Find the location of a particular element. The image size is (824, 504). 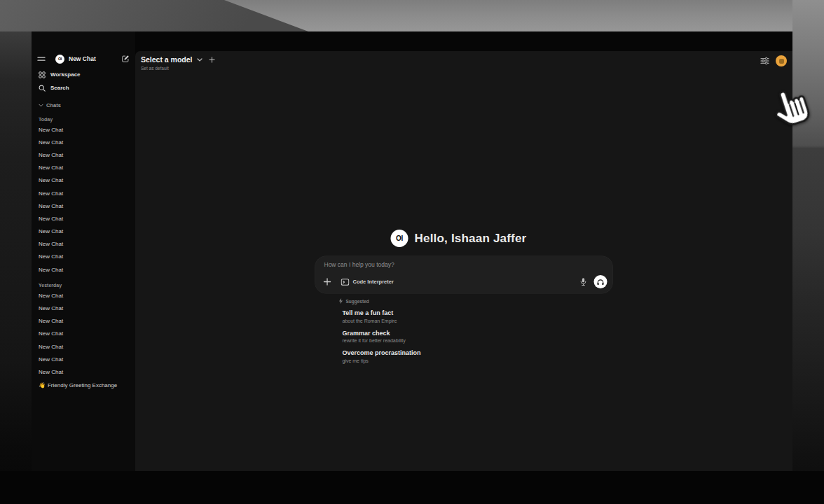

terminal-icon is located at coordinates (345, 282).